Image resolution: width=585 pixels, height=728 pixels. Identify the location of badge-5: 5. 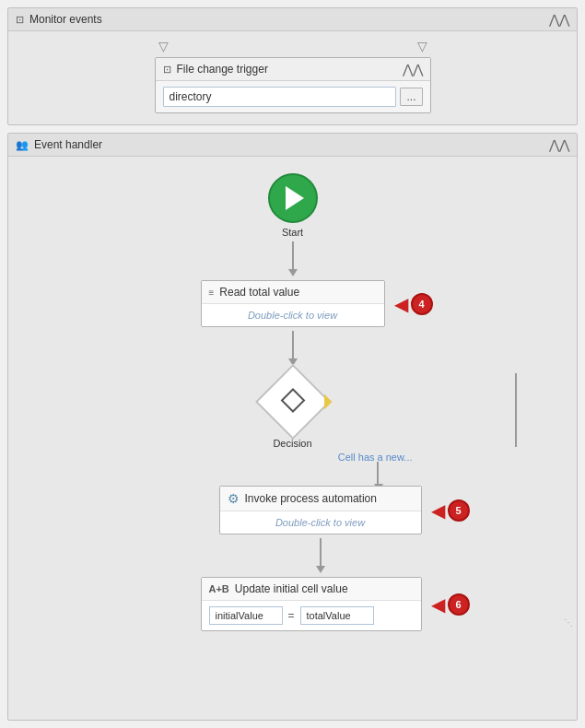
(459, 511).